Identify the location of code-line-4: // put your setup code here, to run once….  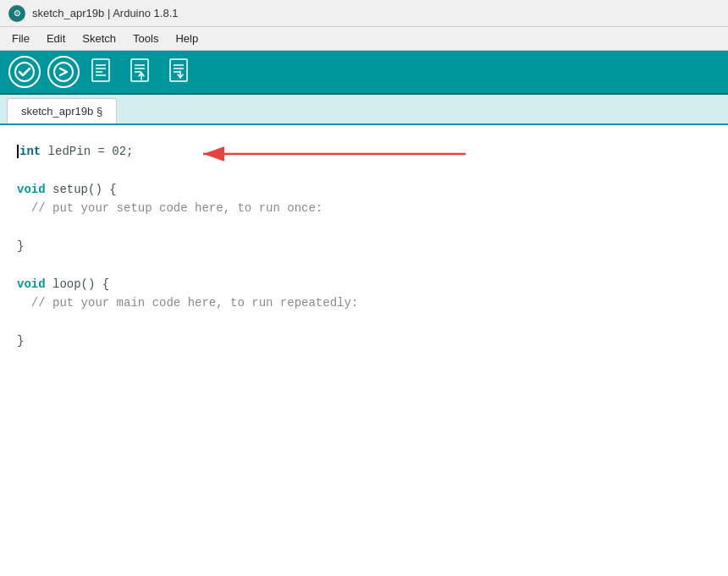
(364, 208).